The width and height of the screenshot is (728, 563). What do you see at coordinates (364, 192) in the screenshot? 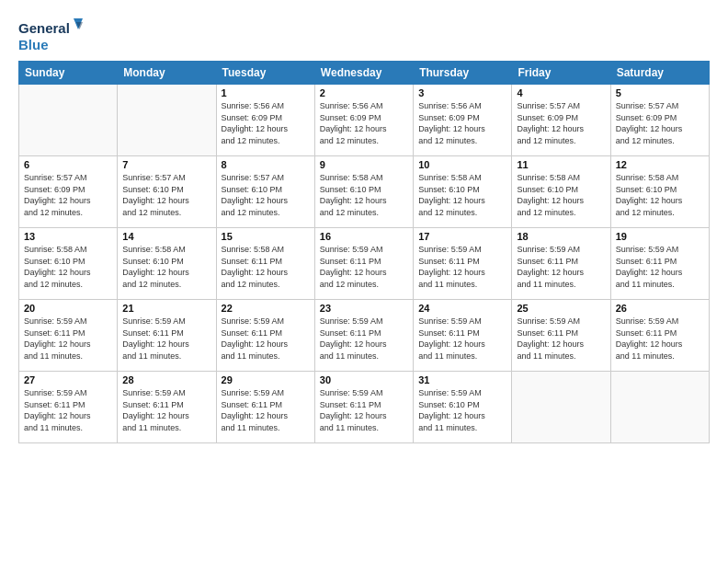
I see `calendar-cell: 9Sunrise: 5:58 AMSunset: 6:10 PMDaylight…` at bounding box center [364, 192].